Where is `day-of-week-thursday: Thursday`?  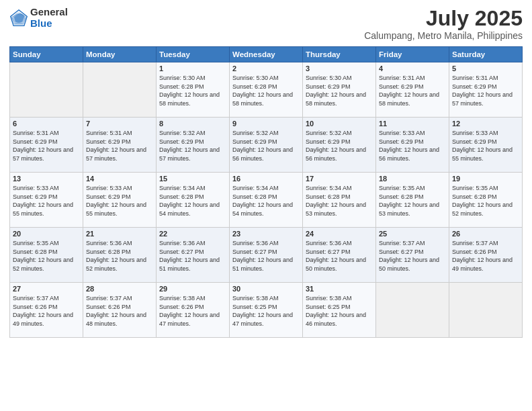 day-of-week-thursday: Thursday is located at coordinates (340, 55).